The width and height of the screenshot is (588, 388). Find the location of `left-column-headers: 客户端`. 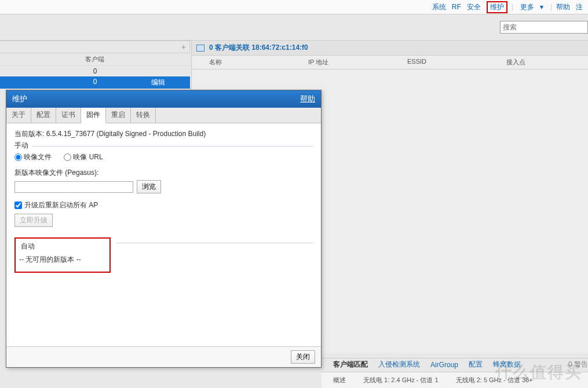

left-column-headers: 客户端 is located at coordinates (95, 60).